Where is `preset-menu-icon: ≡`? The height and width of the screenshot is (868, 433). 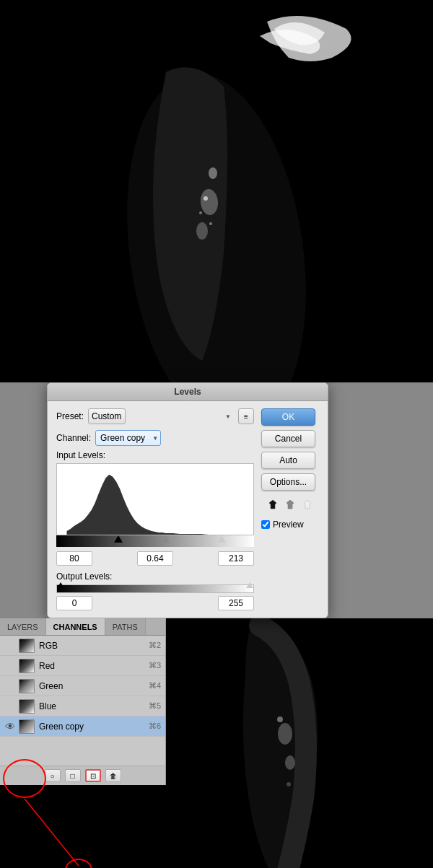
preset-menu-icon: ≡ is located at coordinates (246, 416).